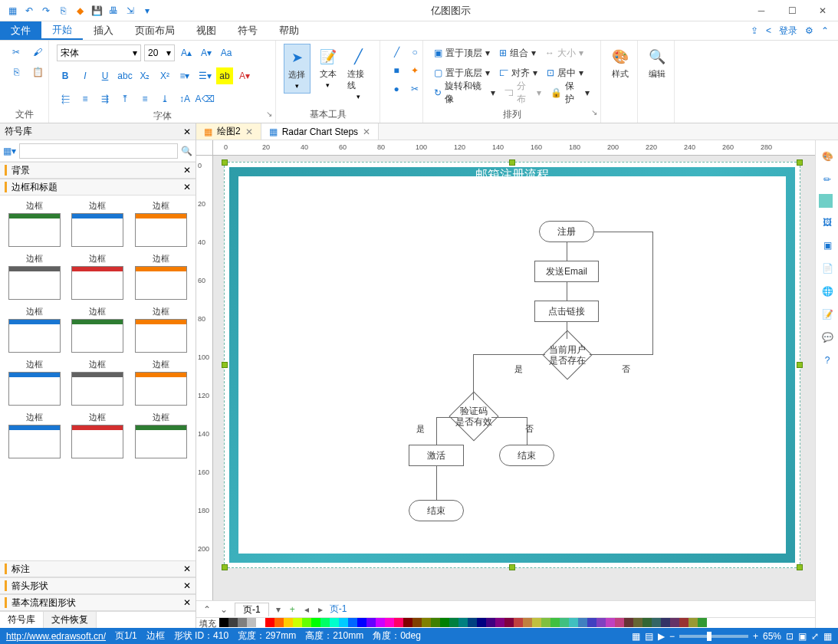 This screenshot has width=838, height=644. Describe the element at coordinates (147, 11) in the screenshot. I see `qat-more-icon: ▾` at that location.